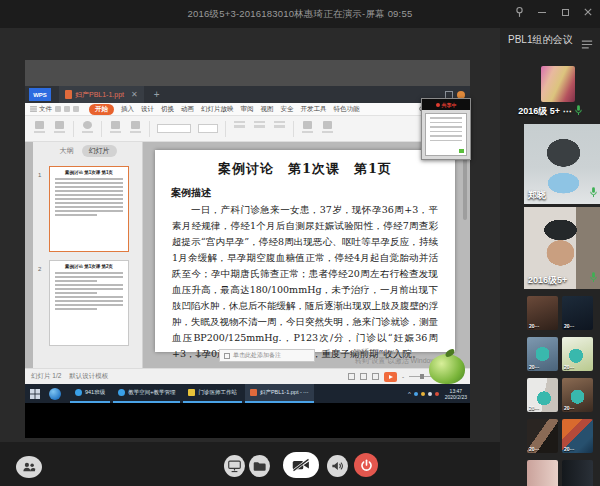 The width and height of the screenshot is (600, 486). Describe the element at coordinates (35, 394) in the screenshot. I see `start-button` at that location.